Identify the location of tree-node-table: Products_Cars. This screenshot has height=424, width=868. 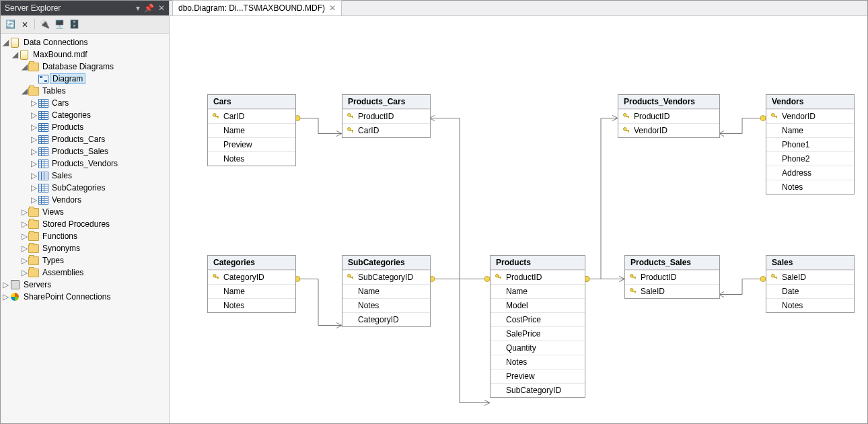
(78, 139).